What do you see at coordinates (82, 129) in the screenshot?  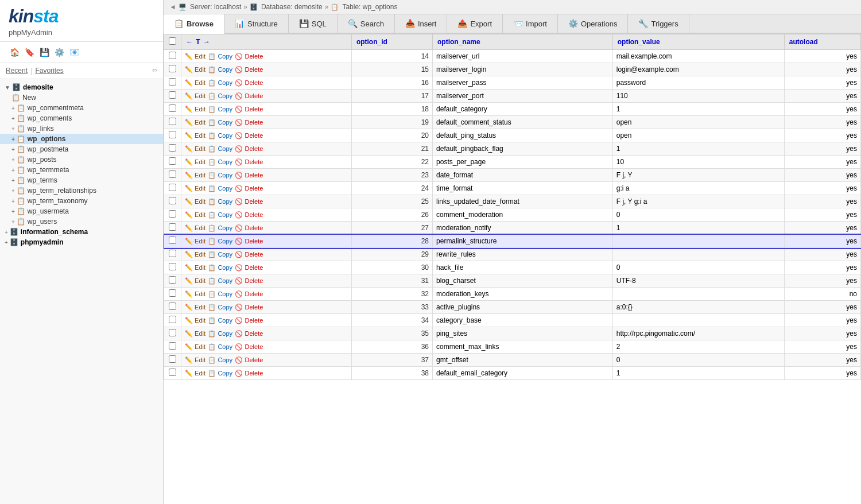 I see `sidebar-item-wp-links: + 📋 wp_links` at bounding box center [82, 129].